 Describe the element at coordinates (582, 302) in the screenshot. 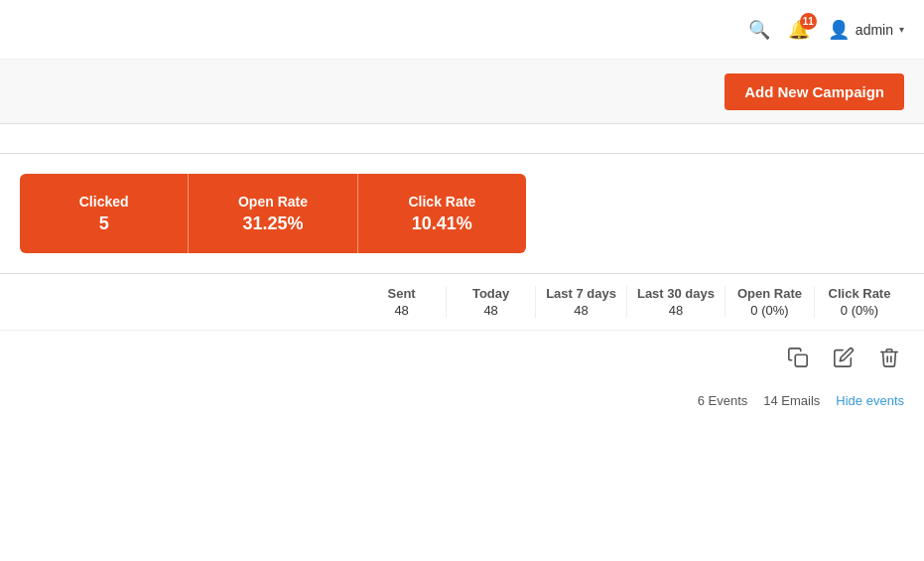

I see `col-last7: Last 7 days 48` at that location.